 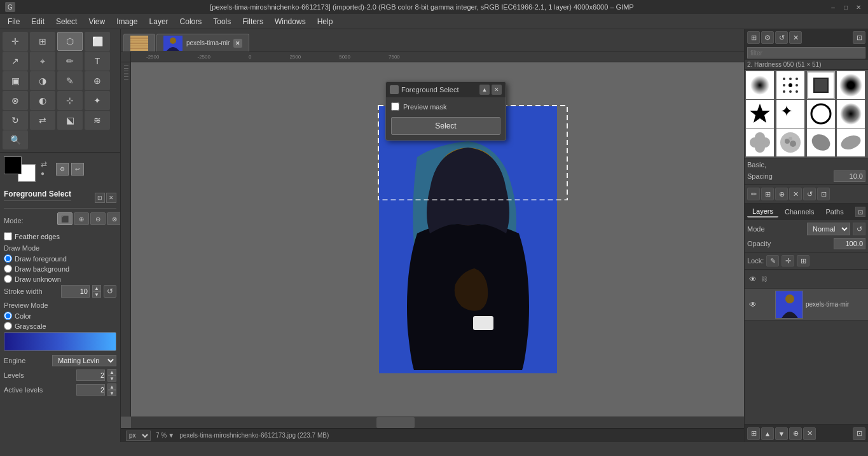 I want to click on grayscale-preview-radio, so click(x=8, y=326).